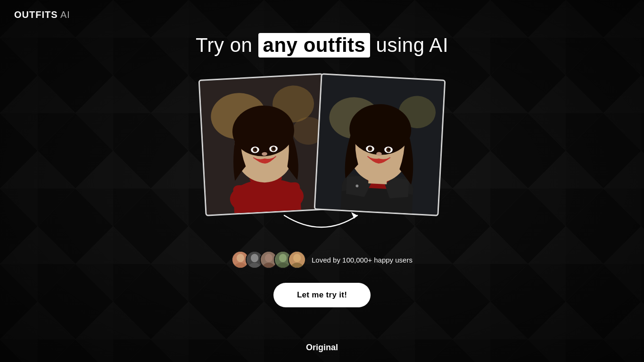  I want to click on images-section, so click(322, 145).